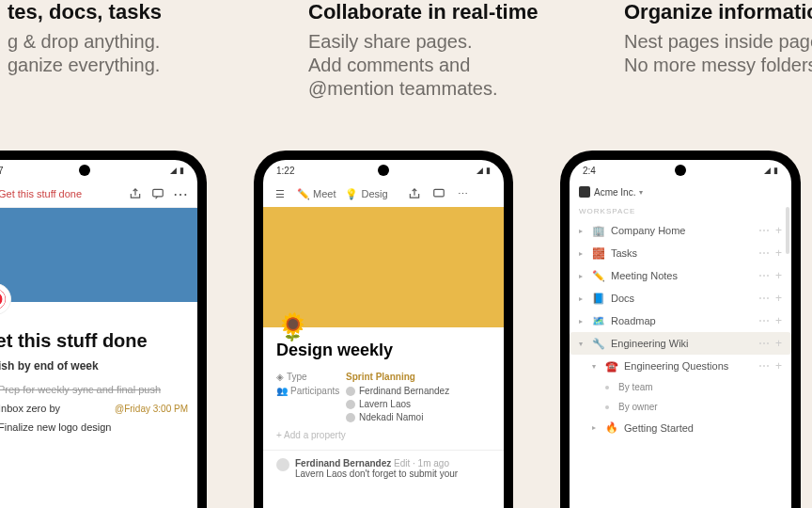 The width and height of the screenshot is (812, 508). I want to click on feature-sub: Easily share pages. Add comments and @me…, so click(438, 66).